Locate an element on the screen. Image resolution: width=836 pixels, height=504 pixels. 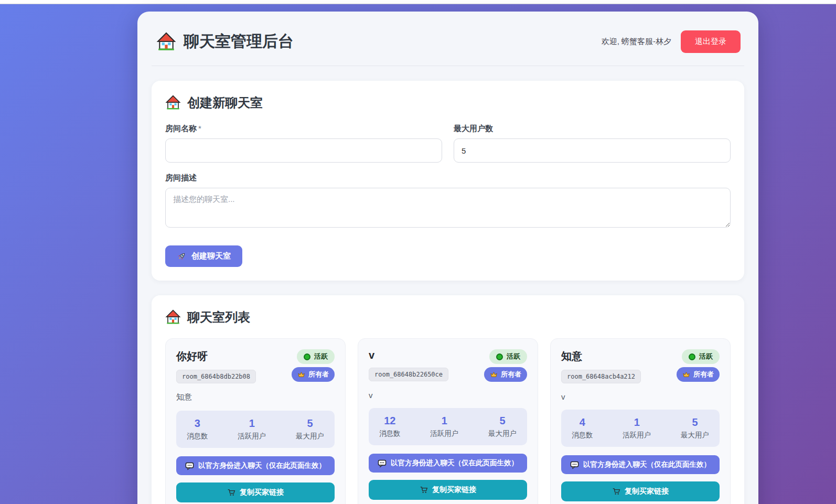
room-stats: 12 消息数 1 活跃用户 5 最大用户 is located at coordinates (448, 427).